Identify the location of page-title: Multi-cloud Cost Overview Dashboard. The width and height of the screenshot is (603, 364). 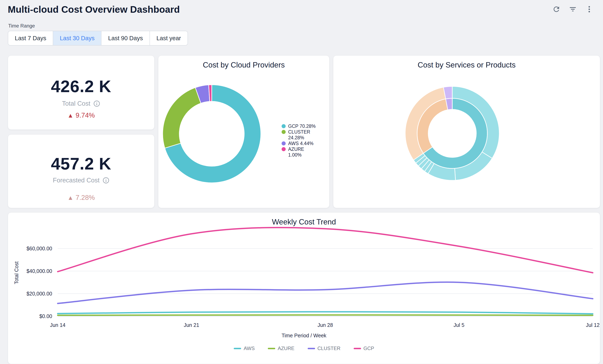
(94, 9).